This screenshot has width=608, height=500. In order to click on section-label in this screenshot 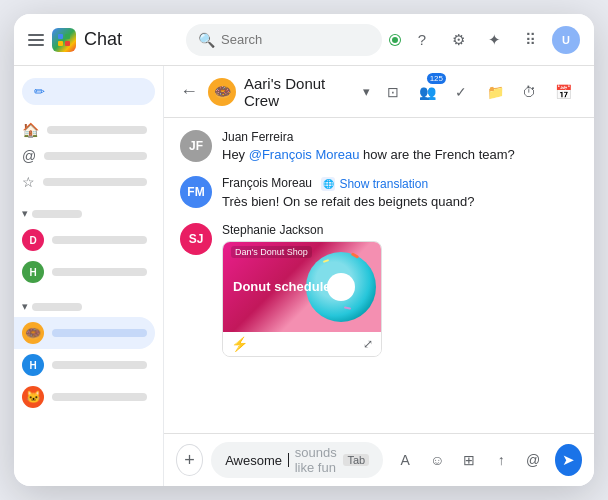, I will do `click(57, 214)`.